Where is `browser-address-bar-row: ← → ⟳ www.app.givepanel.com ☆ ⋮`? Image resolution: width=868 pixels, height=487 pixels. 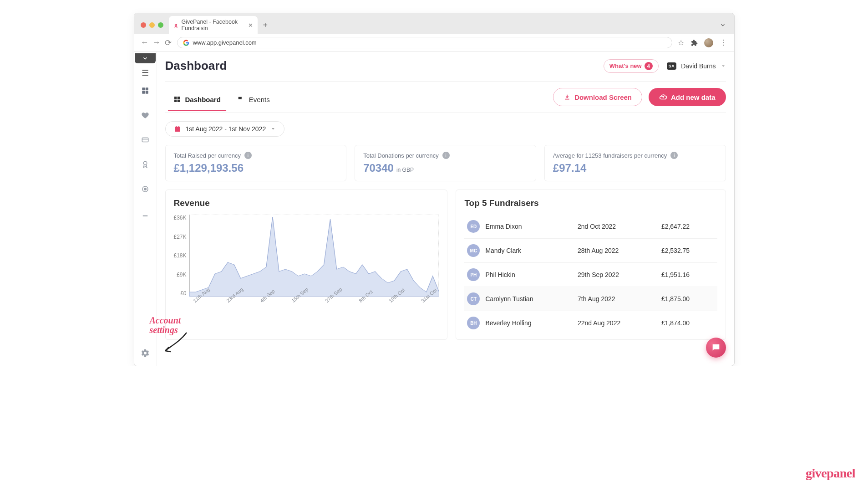
browser-address-bar-row: ← → ⟳ www.app.givepanel.com ☆ ⋮ is located at coordinates (434, 43).